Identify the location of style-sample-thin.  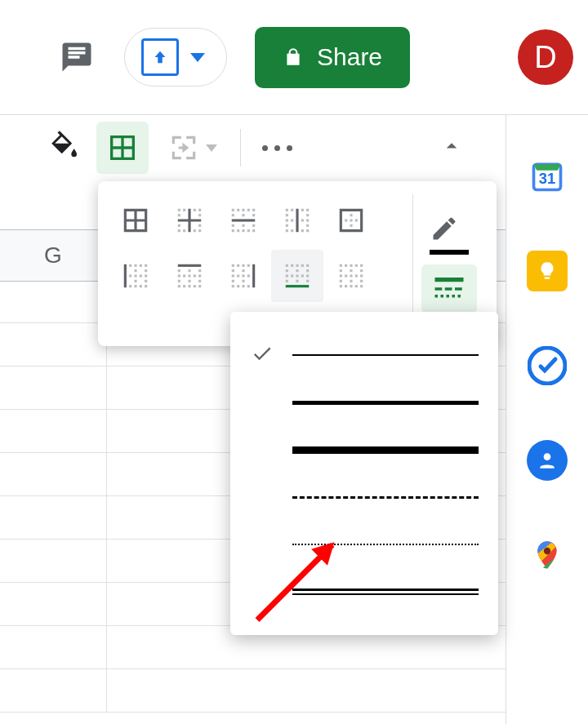
(385, 355).